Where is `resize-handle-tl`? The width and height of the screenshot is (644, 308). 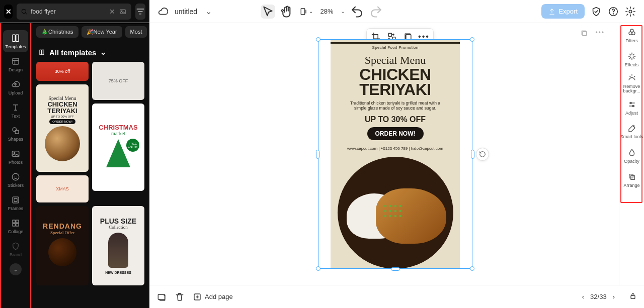 resize-handle-tl is located at coordinates (318, 39).